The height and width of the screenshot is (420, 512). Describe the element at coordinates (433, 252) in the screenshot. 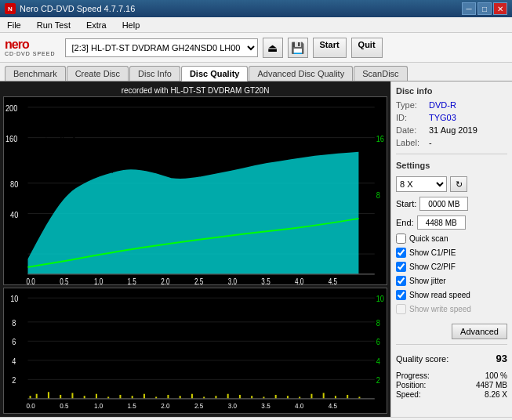

I see `show-c1pie-label: Show C1/PIE` at that location.